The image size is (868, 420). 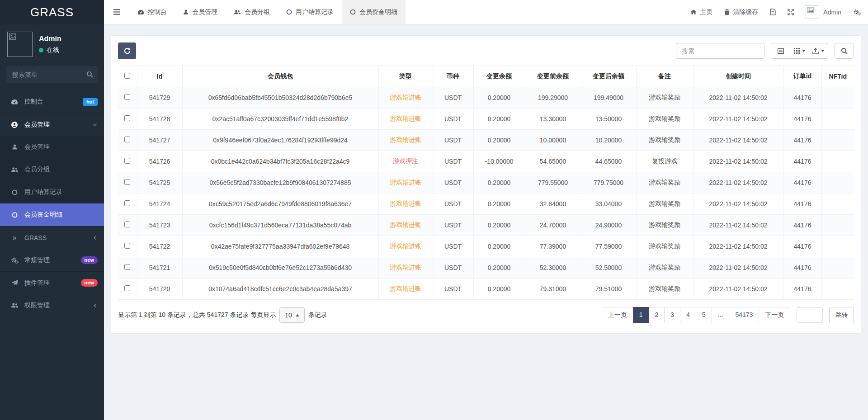 What do you see at coordinates (52, 283) in the screenshot?
I see `sidebar-item-plugin: 插件管理 new` at bounding box center [52, 283].